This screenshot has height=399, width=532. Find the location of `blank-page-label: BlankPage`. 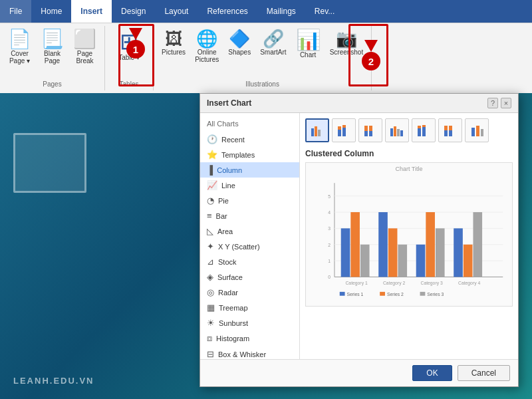

blank-page-label: BlankPage is located at coordinates (52, 57).